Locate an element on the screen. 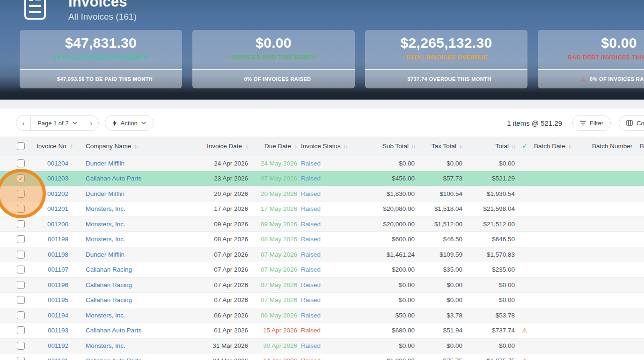  invoice-date-cell: 20 Apr 2026 is located at coordinates (224, 194).